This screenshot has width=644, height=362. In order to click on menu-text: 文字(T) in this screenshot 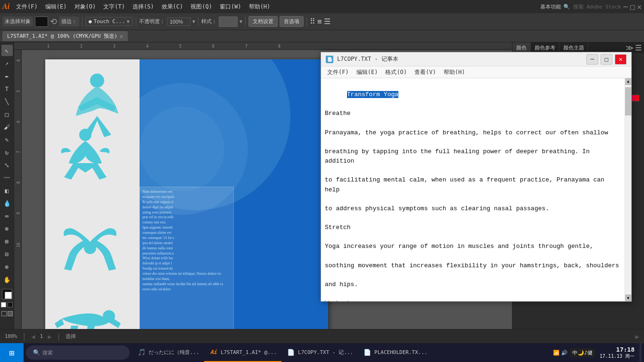, I will do `click(114, 7)`.